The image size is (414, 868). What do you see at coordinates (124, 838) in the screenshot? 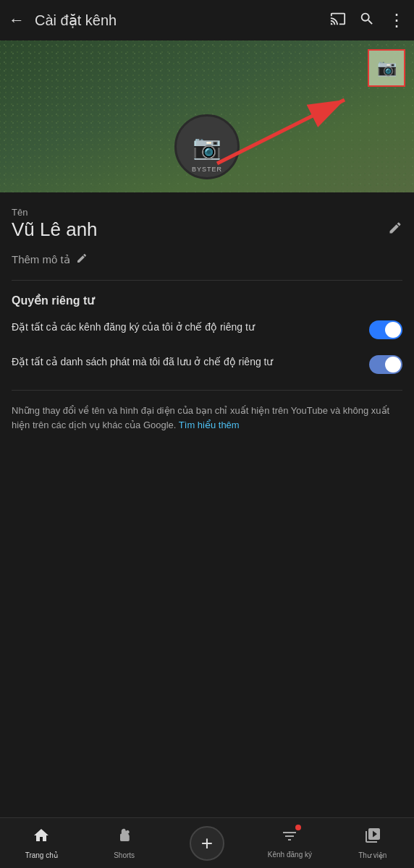
I see `shorts-icon` at bounding box center [124, 838].